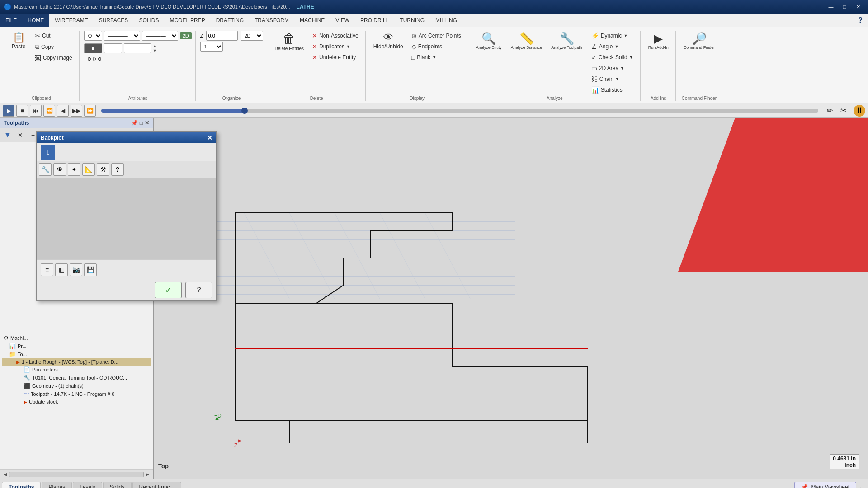  What do you see at coordinates (71, 20) in the screenshot?
I see `menu-wireframe: WIREFRAME` at bounding box center [71, 20].